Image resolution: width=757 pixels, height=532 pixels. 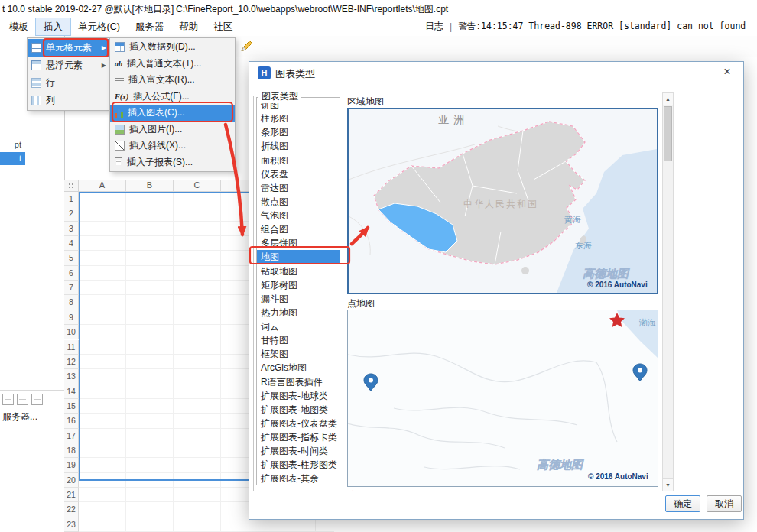 What do you see at coordinates (298, 188) in the screenshot?
I see `chart-type-item: 雷达图` at bounding box center [298, 188].